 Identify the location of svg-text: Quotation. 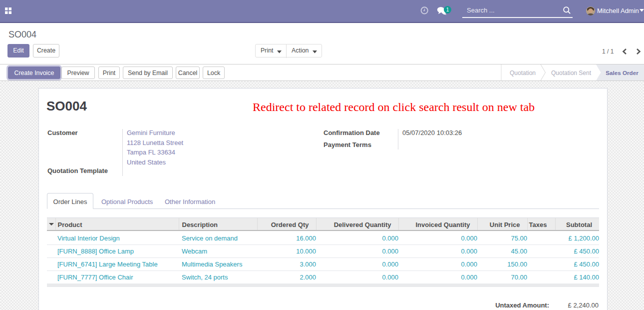
(523, 73).